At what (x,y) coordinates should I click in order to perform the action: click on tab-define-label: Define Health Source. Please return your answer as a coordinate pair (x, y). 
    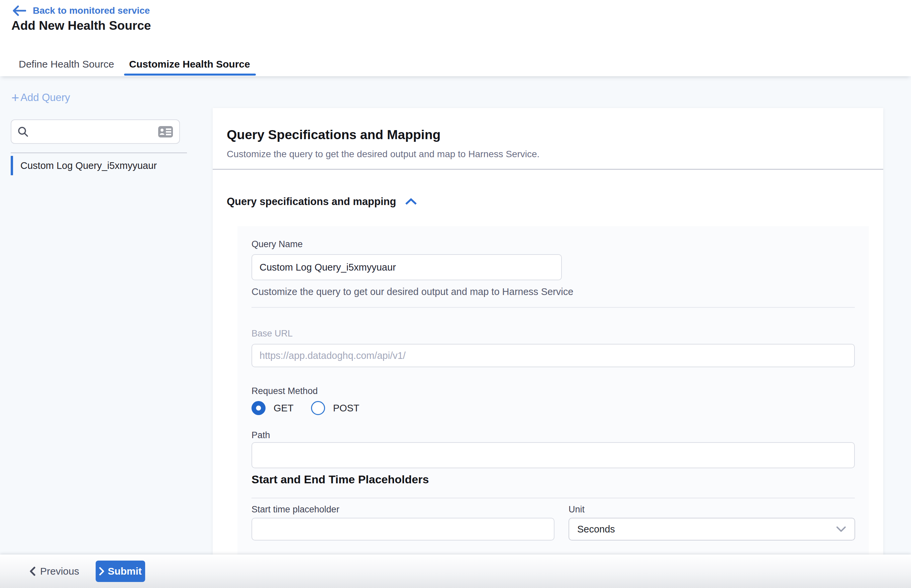
    Looking at the image, I should click on (66, 64).